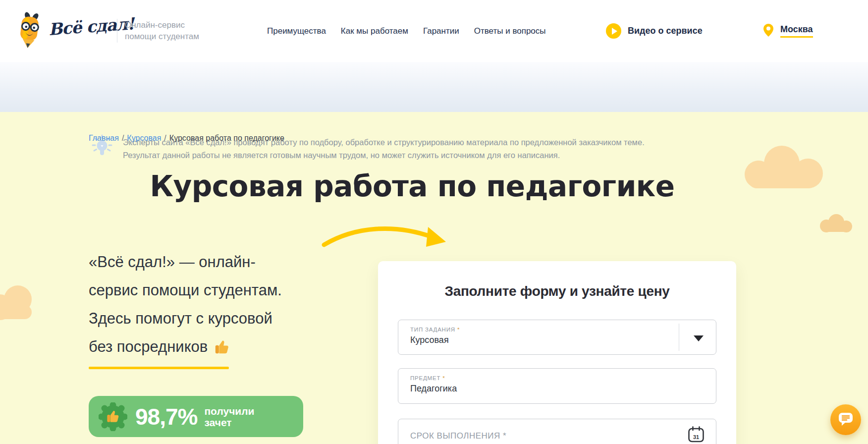 This screenshot has width=868, height=444. What do you see at coordinates (696, 435) in the screenshot?
I see `calendar-icon: 31` at bounding box center [696, 435].